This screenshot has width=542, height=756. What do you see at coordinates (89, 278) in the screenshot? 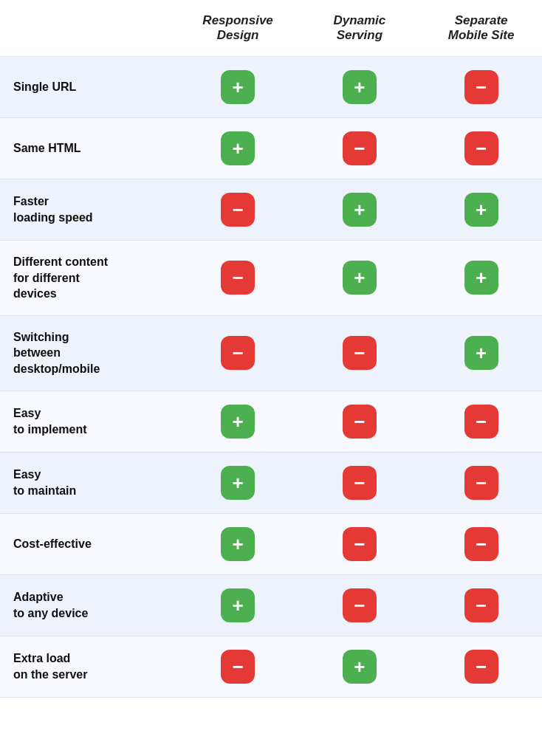
I see `feature-label: Different contentfor differentdevices` at bounding box center [89, 278].